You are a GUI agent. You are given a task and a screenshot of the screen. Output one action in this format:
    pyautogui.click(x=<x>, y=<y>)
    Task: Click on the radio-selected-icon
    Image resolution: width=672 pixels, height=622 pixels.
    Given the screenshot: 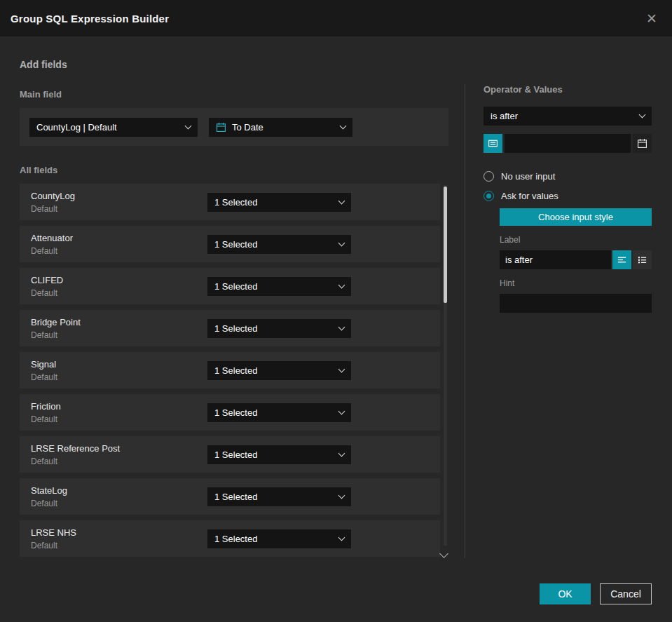 What is the action you would take?
    pyautogui.click(x=489, y=196)
    